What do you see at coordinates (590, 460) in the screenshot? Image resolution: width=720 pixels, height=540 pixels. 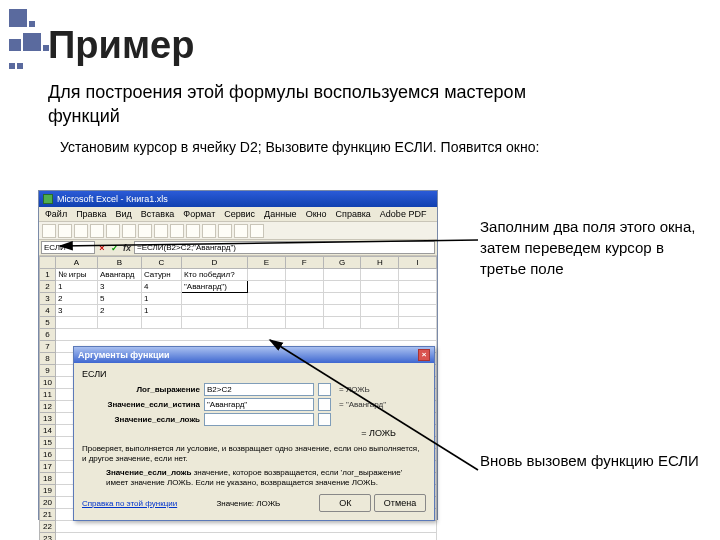 I see `annotation-2: Вновь вызовем функцию ЕСЛИ` at bounding box center [590, 460].